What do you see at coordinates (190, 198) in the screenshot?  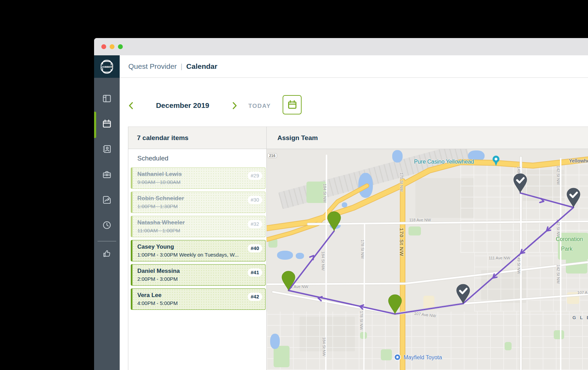 I see `job-client-name: Robin Schneider` at bounding box center [190, 198].